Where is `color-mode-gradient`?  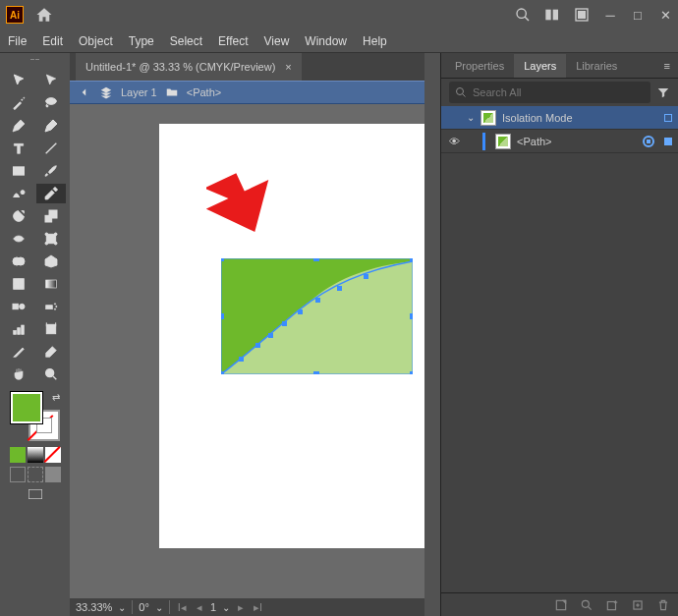 color-mode-gradient is located at coordinates (35, 455).